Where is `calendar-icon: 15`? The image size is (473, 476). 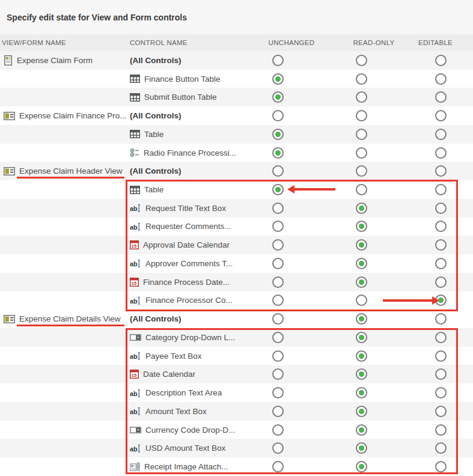 calendar-icon: 15 is located at coordinates (135, 245).